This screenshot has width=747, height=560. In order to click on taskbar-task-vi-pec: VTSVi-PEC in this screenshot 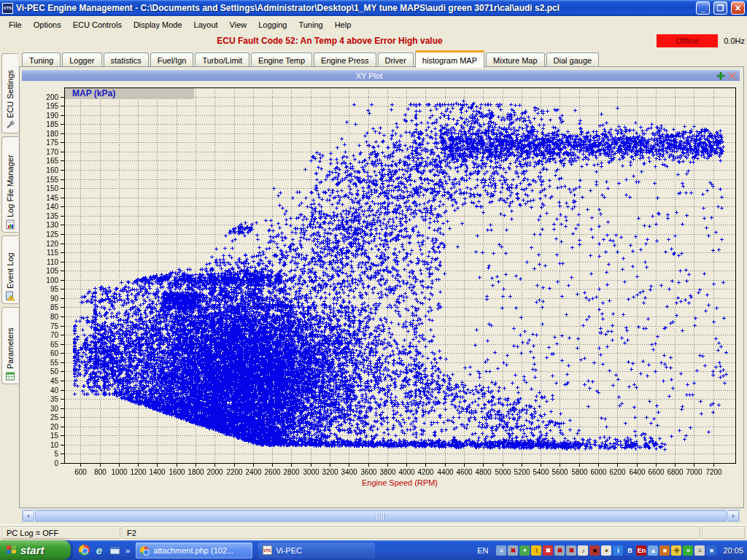, I will do `click(317, 551)`.